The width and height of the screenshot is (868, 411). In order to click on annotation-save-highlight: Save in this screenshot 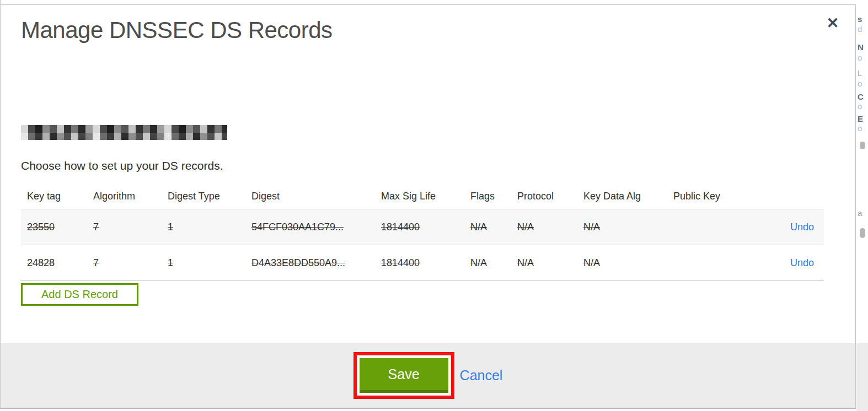, I will do `click(404, 376)`.